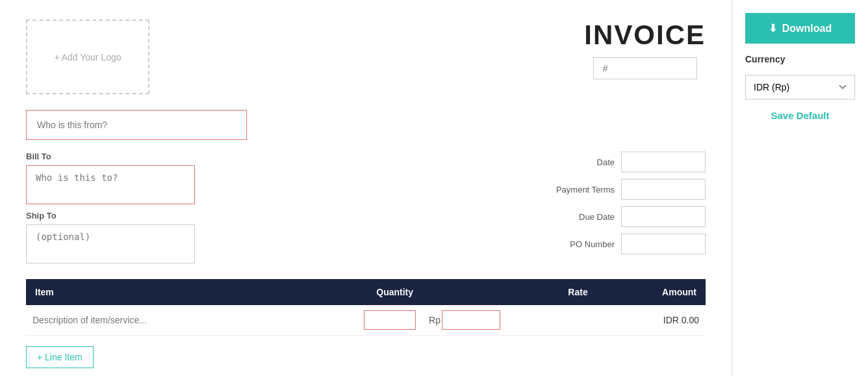 This screenshot has width=868, height=376. What do you see at coordinates (663, 244) in the screenshot?
I see `po-number-input` at bounding box center [663, 244].